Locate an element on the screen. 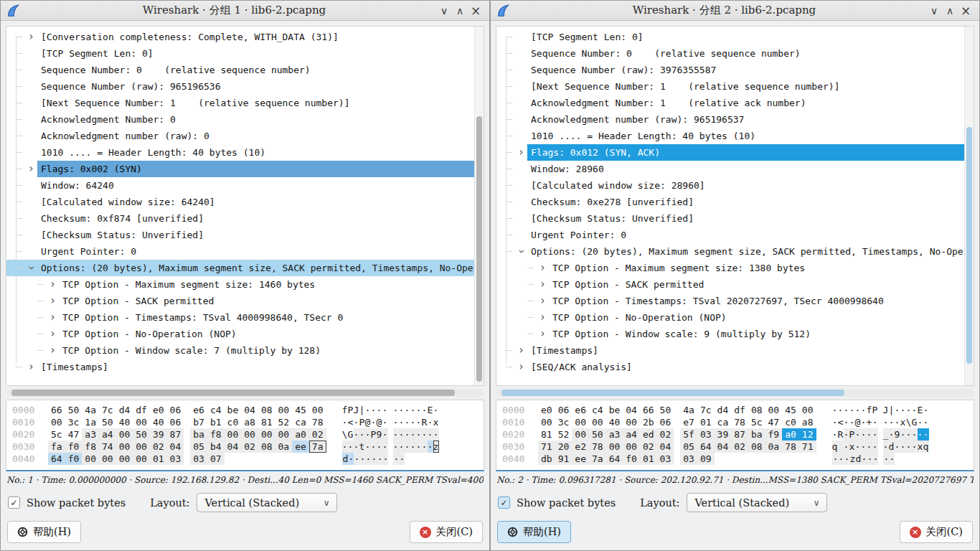 This screenshot has width=980, height=551. tree-row: ›TCP Option - No-Operation (NOP) is located at coordinates (240, 334).